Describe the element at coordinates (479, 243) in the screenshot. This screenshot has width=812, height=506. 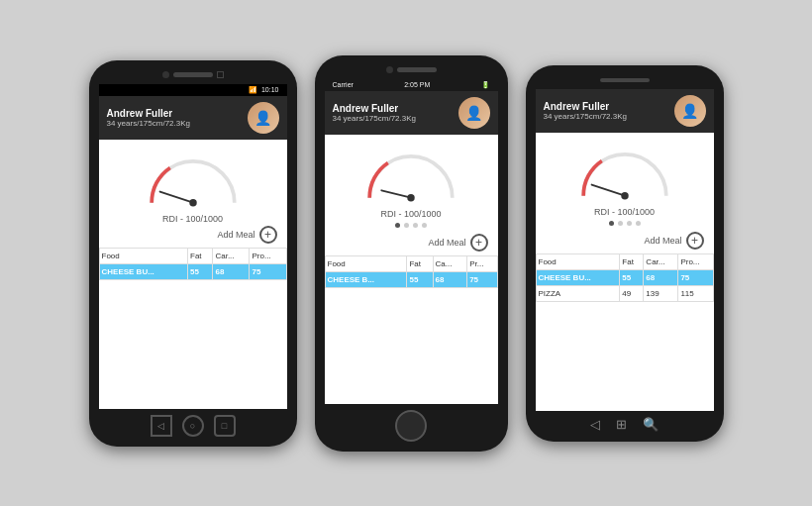
I see `ios-add-meal-button: +` at that location.